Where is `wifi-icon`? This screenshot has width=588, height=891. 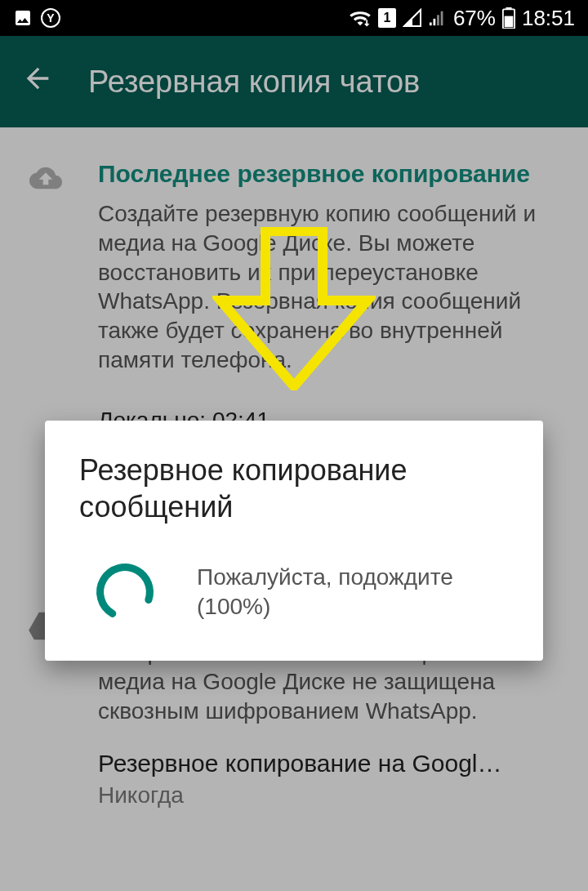 wifi-icon is located at coordinates (360, 18).